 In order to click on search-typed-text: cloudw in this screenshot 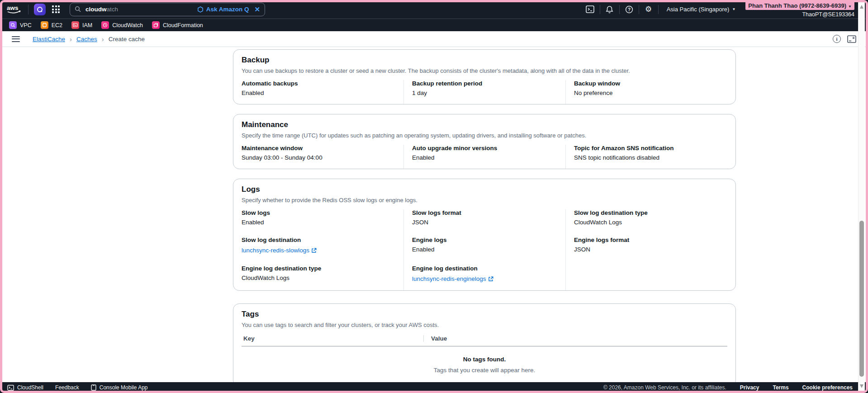, I will do `click(96, 9)`.